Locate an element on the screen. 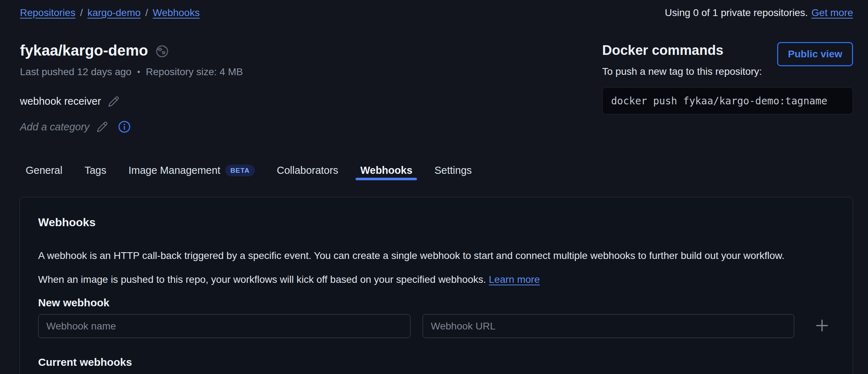  repo-tabs: General Tags Image Management BETA Colla… is located at coordinates (249, 170).